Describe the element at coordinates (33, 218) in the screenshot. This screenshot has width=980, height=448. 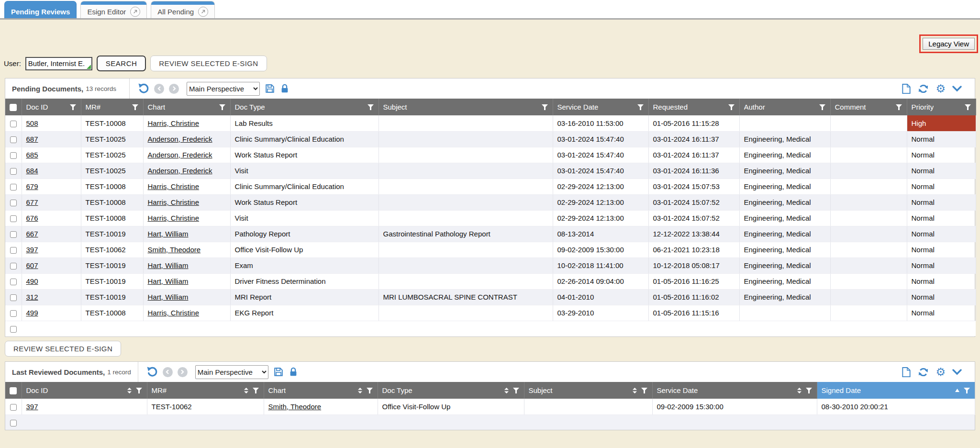
I see `doc-id-link: 676` at that location.